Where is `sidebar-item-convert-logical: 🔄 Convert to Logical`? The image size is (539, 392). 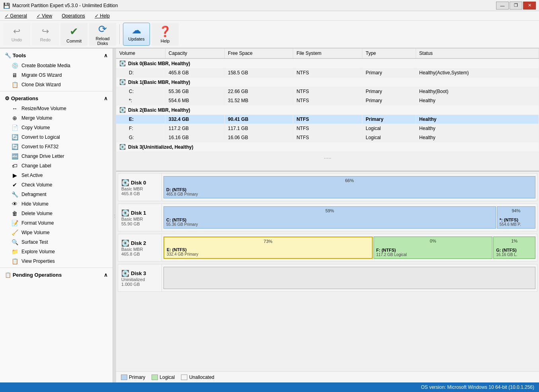 sidebar-item-convert-logical: 🔄 Convert to Logical is located at coordinates (56, 137).